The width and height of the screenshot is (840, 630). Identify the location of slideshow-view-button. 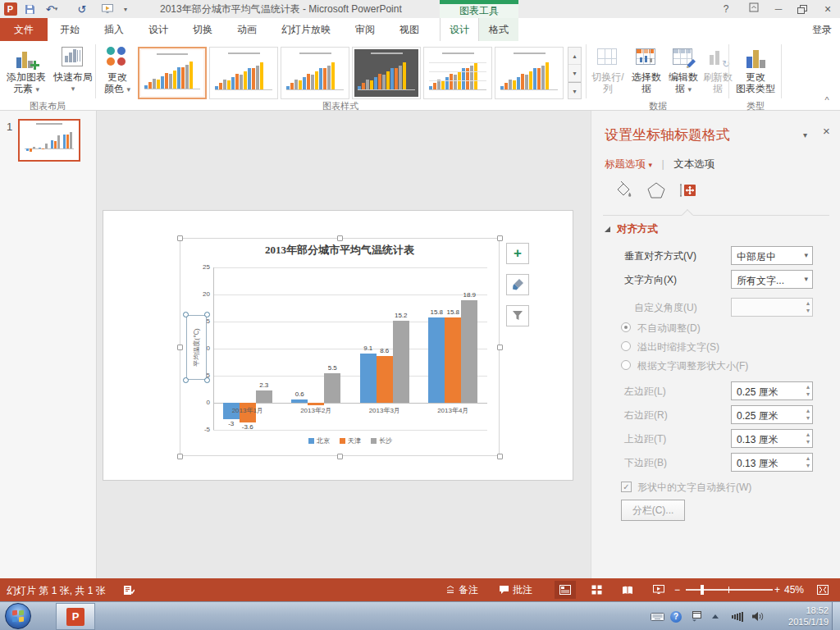
(659, 590).